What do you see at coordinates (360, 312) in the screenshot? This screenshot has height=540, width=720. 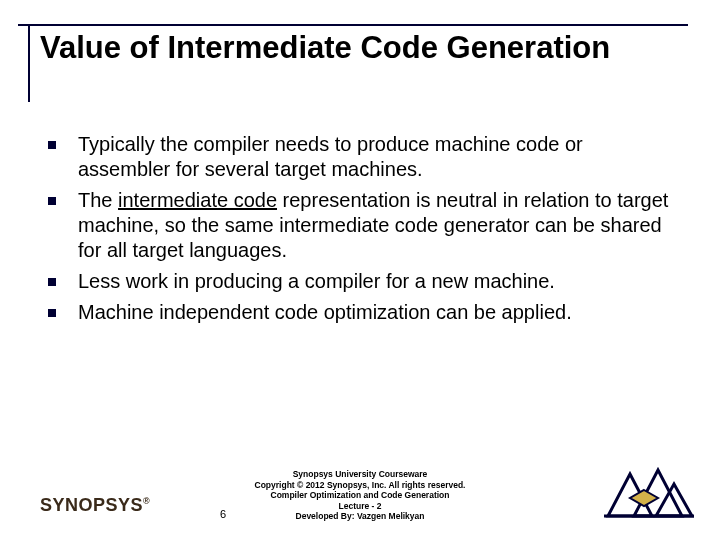 I see `list-item: Machine independent code optimization ca…` at bounding box center [360, 312].